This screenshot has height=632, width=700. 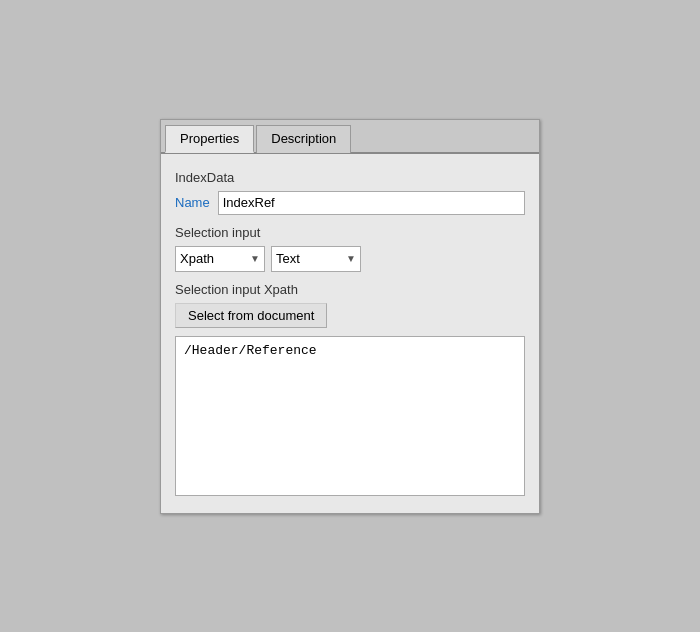 I want to click on xpath-dropdown: Xpath ▼, so click(x=220, y=259).